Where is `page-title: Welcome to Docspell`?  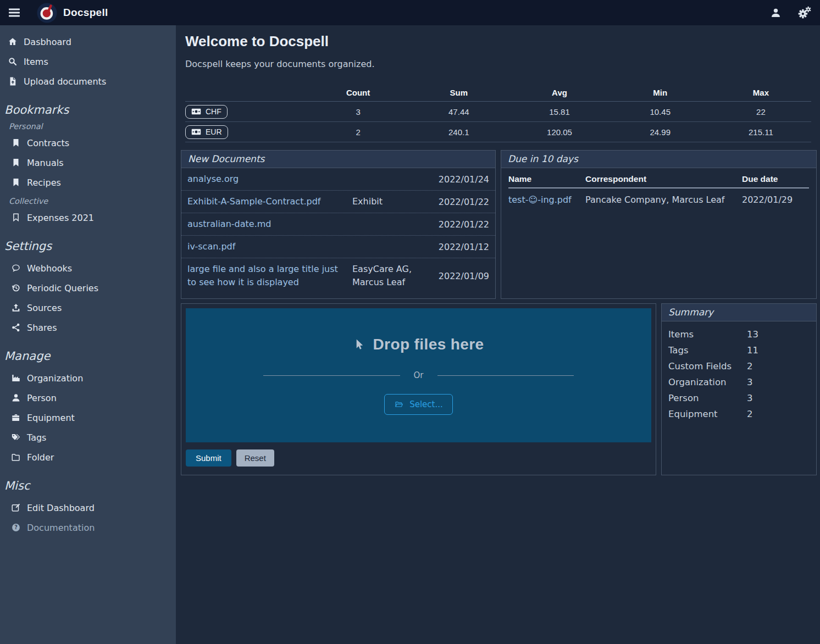
page-title: Welcome to Docspell is located at coordinates (501, 42).